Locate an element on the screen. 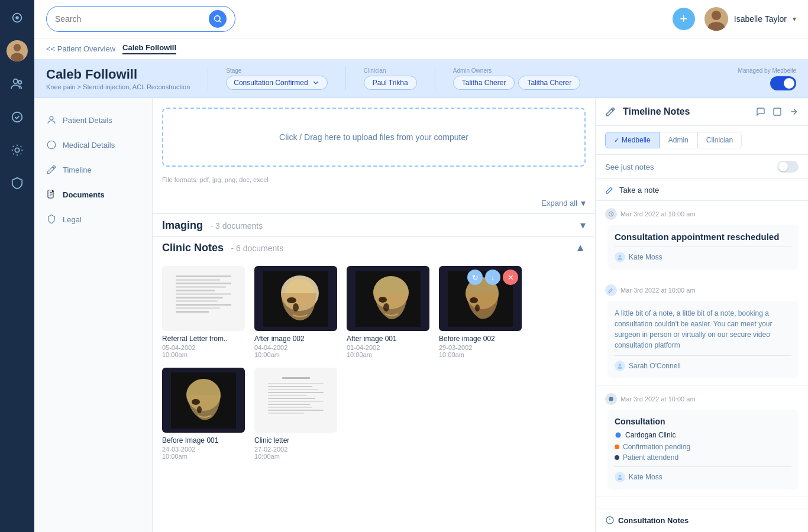  consultation-notes-label: Consultation Notes is located at coordinates (653, 520).